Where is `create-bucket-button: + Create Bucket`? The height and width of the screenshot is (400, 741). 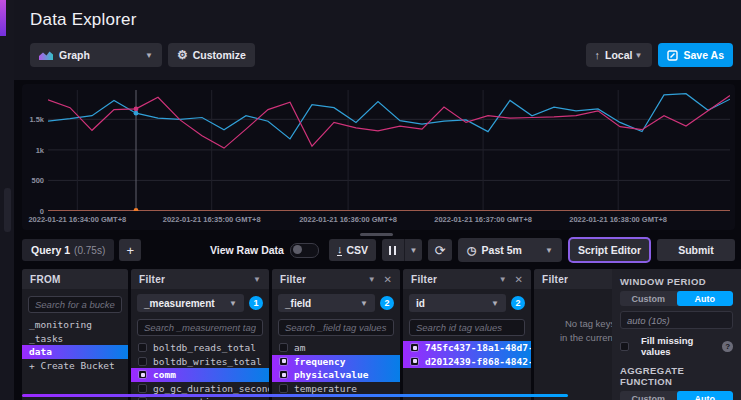 create-bucket-button: + Create Bucket is located at coordinates (75, 366).